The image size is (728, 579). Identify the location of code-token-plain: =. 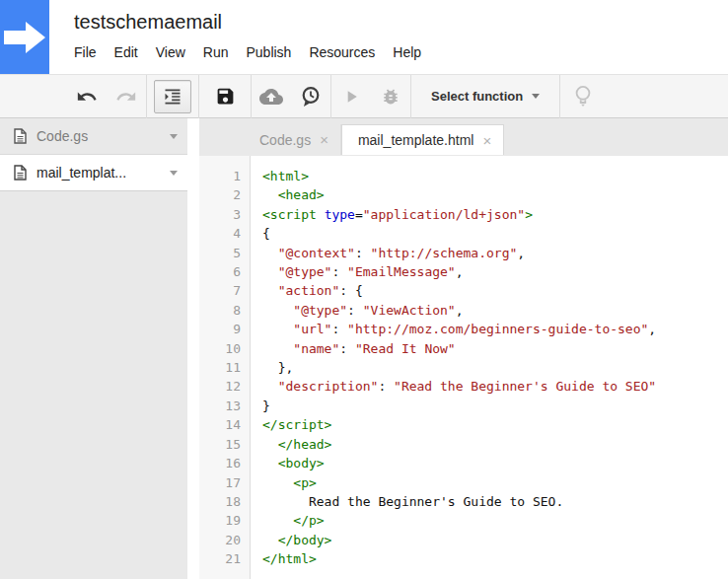
(359, 215).